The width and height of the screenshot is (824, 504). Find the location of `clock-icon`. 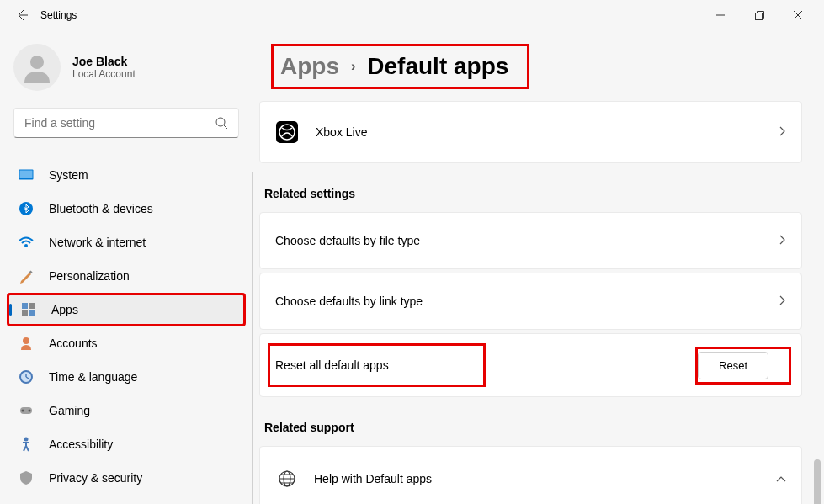

clock-icon is located at coordinates (26, 377).